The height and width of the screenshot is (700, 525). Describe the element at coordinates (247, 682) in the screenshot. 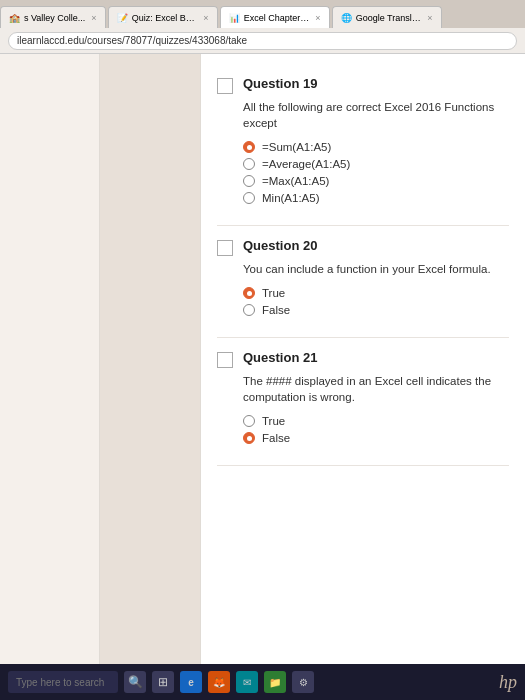

I see `taskbar-mail-icon: ✉` at that location.